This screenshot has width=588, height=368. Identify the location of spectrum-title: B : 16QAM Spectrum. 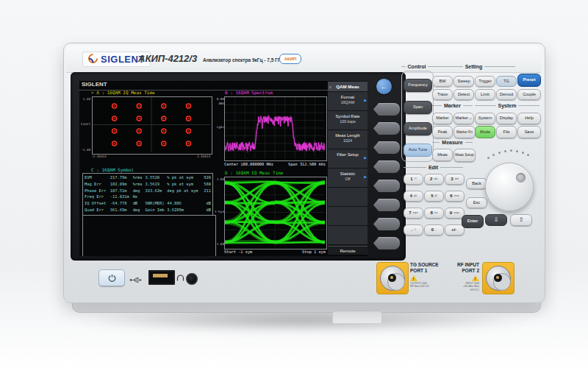
(248, 93).